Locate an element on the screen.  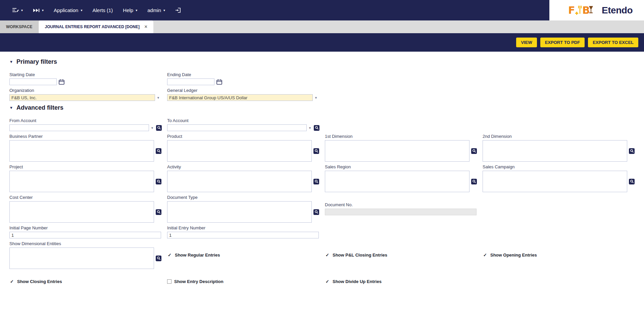
nav-user: admin ▾ is located at coordinates (156, 10).